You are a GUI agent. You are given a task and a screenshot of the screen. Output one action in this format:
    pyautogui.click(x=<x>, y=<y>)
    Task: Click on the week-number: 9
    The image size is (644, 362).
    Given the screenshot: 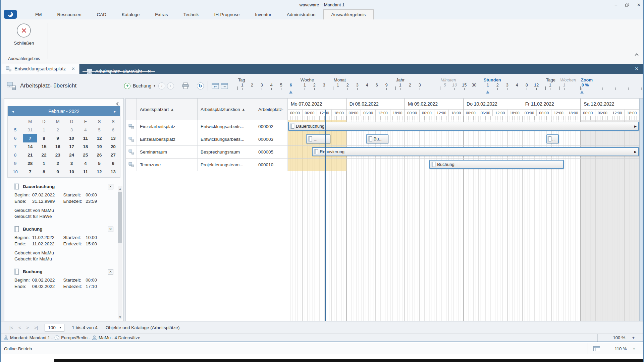 What is the action you would take?
    pyautogui.click(x=15, y=164)
    